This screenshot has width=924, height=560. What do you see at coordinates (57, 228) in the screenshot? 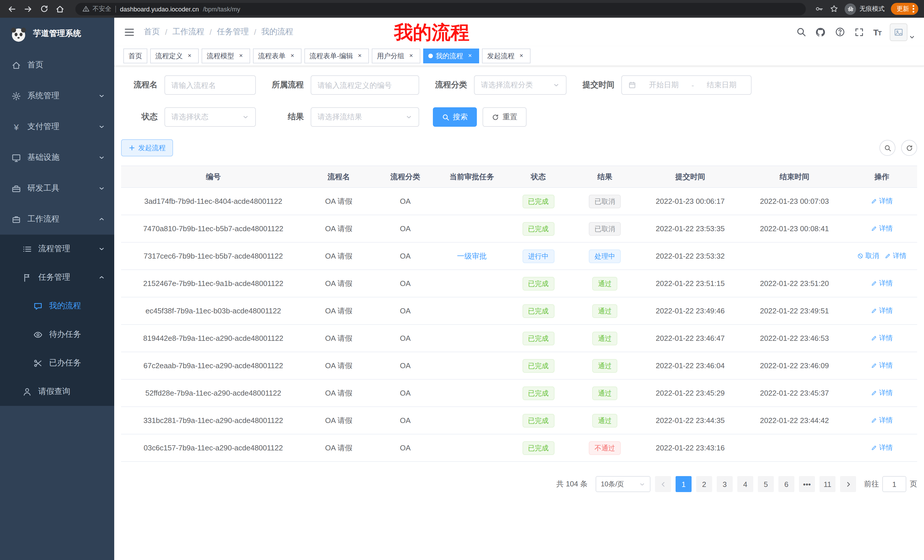
I see `sidebar-menu: 首页系统管理¥支付管理基础设施研发工具工作流程流程管理任务管理我的流程待办任务已…` at bounding box center [57, 228].